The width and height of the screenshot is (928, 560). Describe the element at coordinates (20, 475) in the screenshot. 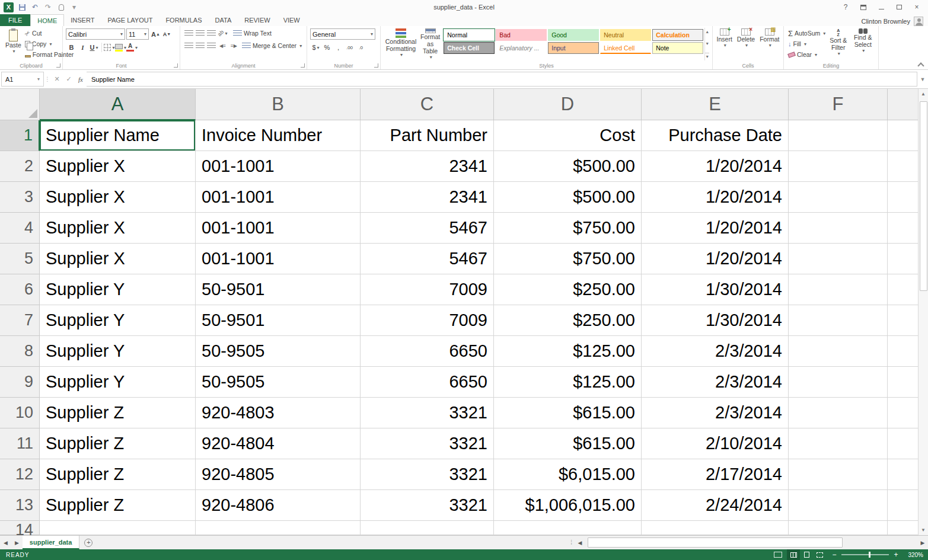

I see `row-header-12: 12` at that location.